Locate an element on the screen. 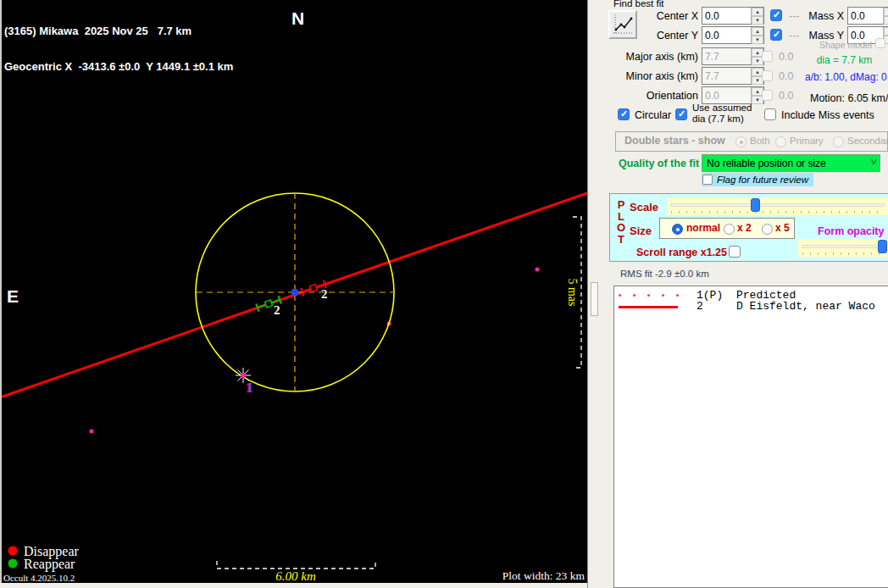 The width and height of the screenshot is (888, 588). center-y-checkbox is located at coordinates (776, 35).